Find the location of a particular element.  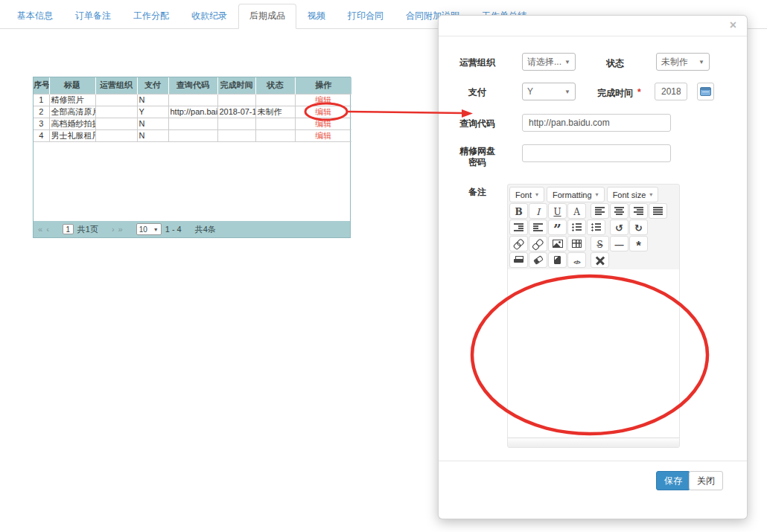

org-label: 运营组织 is located at coordinates (477, 63).